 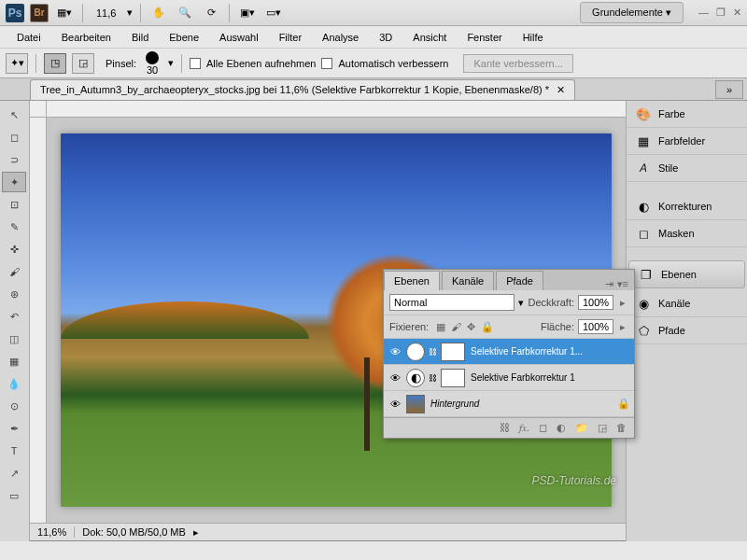 I want to click on tab-kanaele: Kanäle, so click(x=468, y=280).